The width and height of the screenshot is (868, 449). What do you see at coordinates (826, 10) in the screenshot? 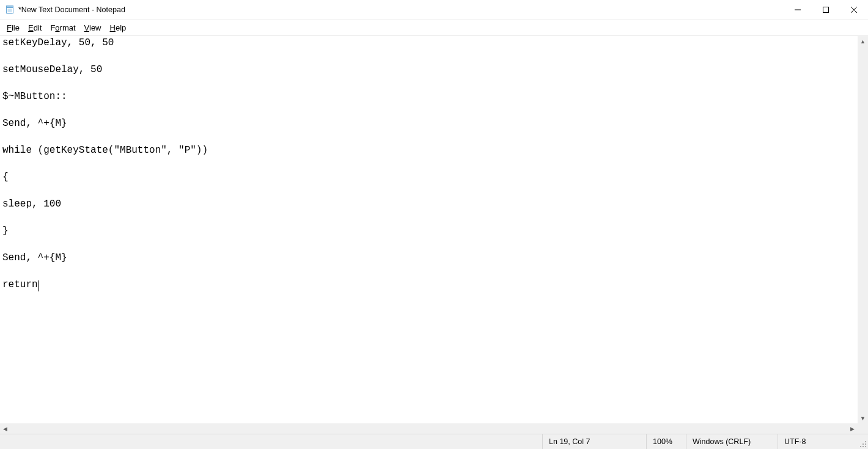
I see `window-controls` at bounding box center [826, 10].